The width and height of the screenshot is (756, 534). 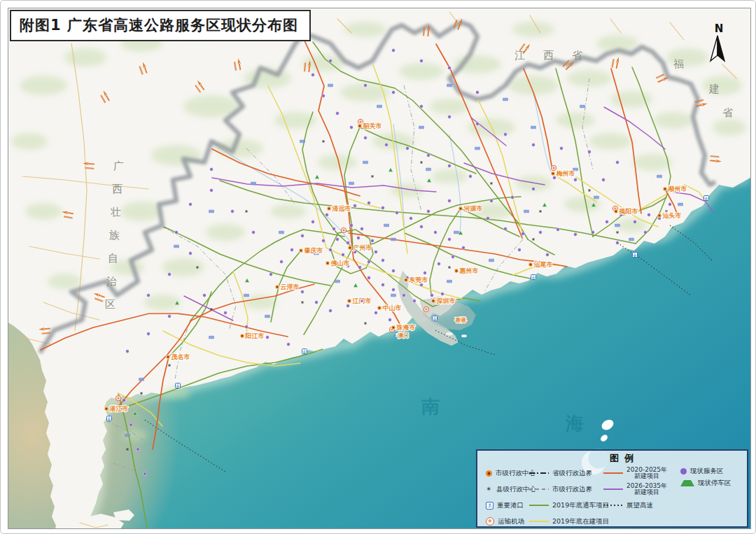 I want to click on legend-item-airport: ✈运输机场, so click(x=505, y=521).